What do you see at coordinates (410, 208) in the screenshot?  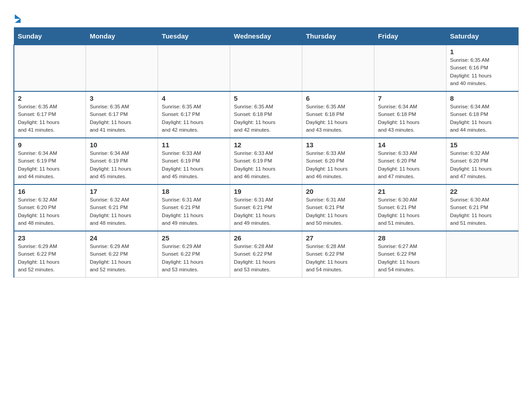 I see `calendar-cell: 21Sunrise: 6:30 AM Sunset: 6:21 PM Dayli…` at bounding box center [410, 208].